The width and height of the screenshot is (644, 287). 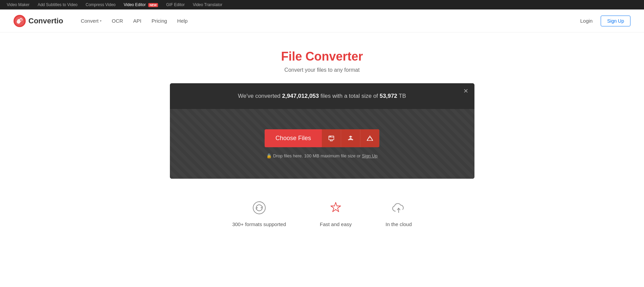 I want to click on google-drive-icon, so click(x=370, y=138).